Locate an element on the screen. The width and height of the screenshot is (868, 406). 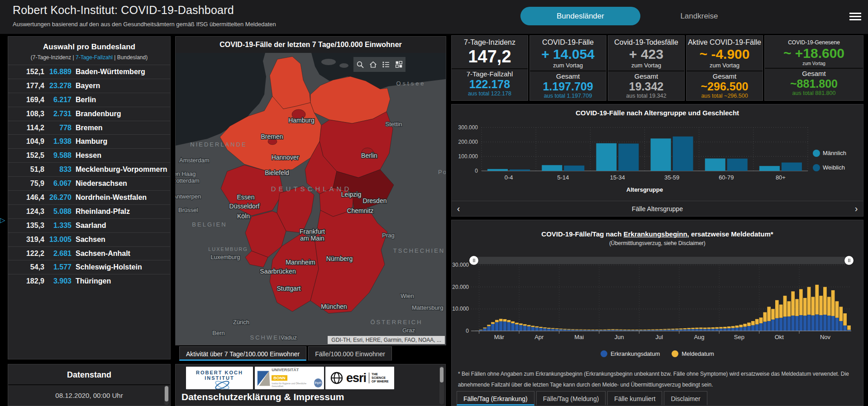
datenstand-value: 08.12.2020, 00:00 Uhr is located at coordinates (89, 396).